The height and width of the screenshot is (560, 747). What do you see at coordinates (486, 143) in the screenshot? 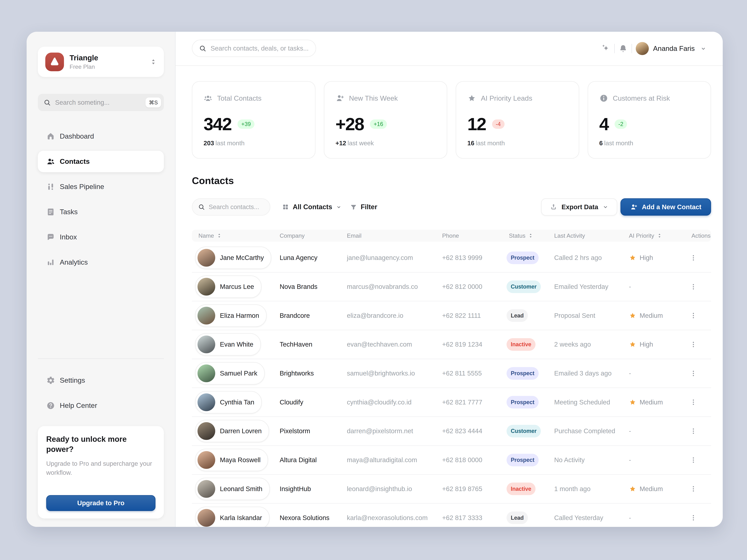
I see `stat-card-note: 16last month` at bounding box center [486, 143].